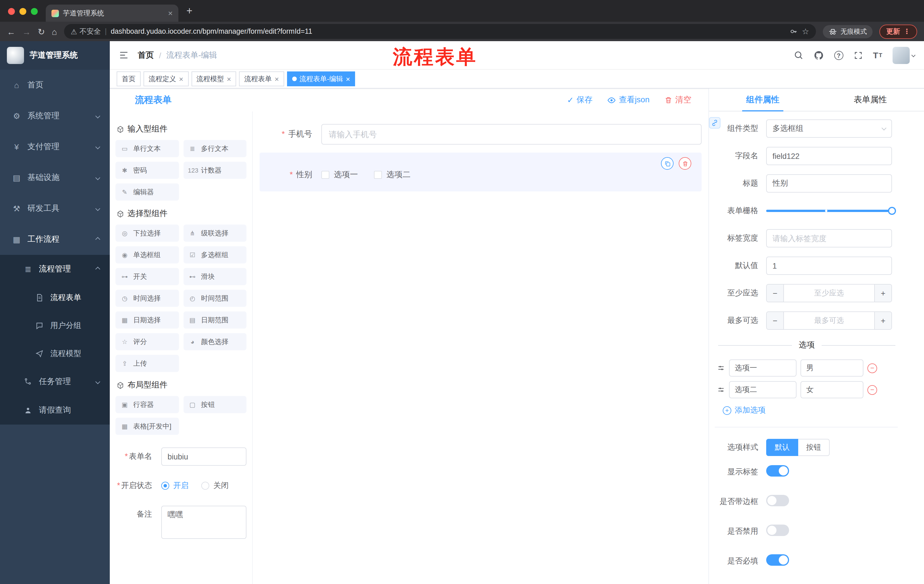  What do you see at coordinates (777, 471) in the screenshot?
I see `show-label-toggle` at bounding box center [777, 471].